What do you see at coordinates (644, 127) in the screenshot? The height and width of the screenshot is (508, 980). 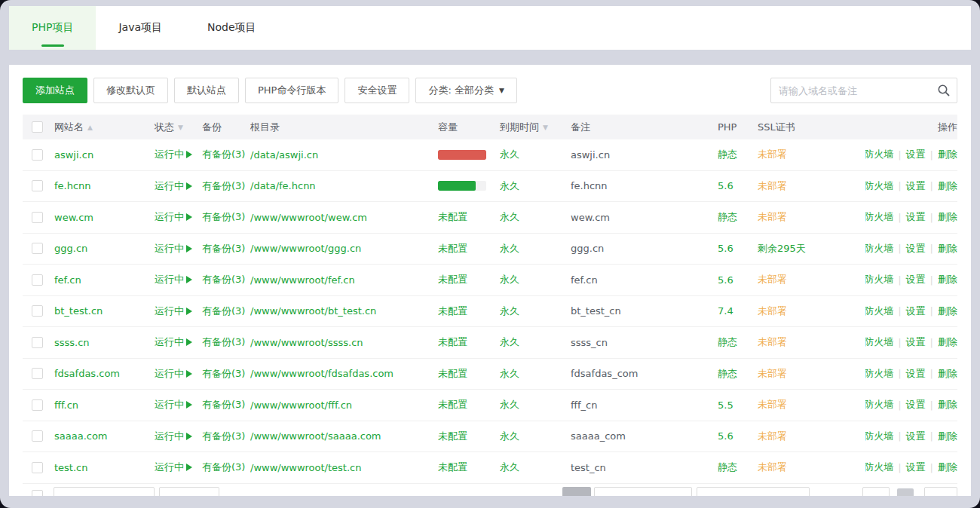 I see `column-header-备注: 备注` at bounding box center [644, 127].